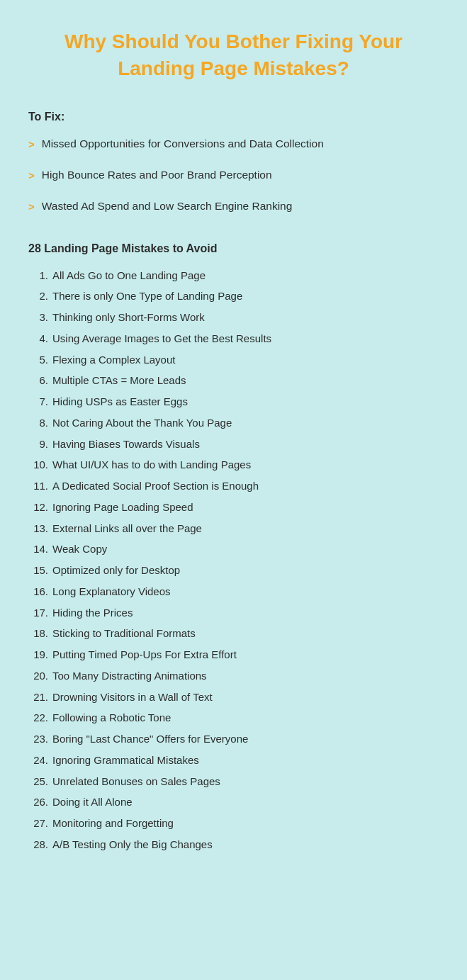 The image size is (467, 980). Describe the element at coordinates (245, 423) in the screenshot. I see `list-item-text: Not Caring About the Thank You Page` at that location.